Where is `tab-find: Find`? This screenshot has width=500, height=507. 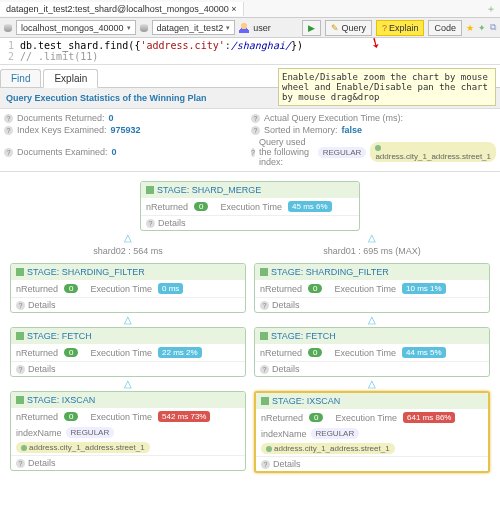
tab-find: Find is located at coordinates (20, 78).